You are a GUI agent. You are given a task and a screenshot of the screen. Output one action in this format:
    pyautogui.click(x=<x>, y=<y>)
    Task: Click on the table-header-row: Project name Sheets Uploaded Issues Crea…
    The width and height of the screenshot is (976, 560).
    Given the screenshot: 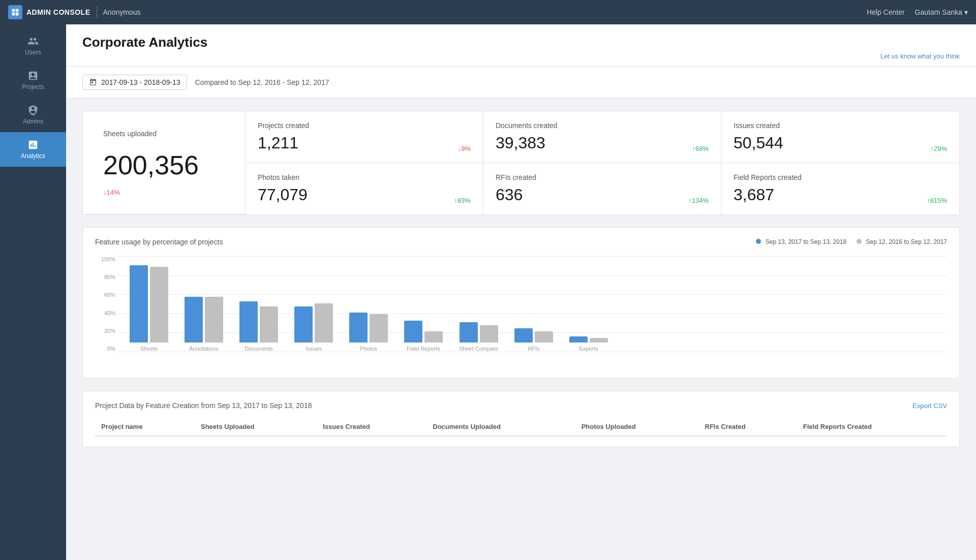 What is the action you would take?
    pyautogui.click(x=521, y=427)
    